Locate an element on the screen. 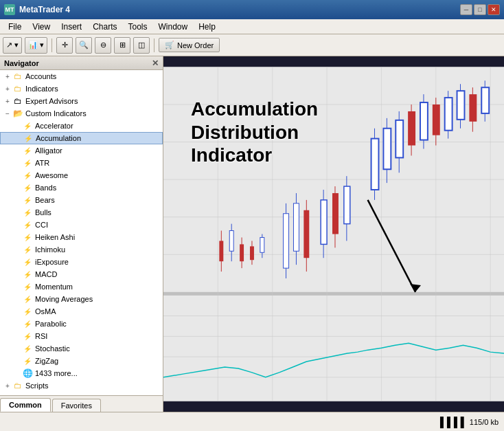 The width and height of the screenshot is (504, 431). toolbar-sep1 is located at coordinates (52, 45).